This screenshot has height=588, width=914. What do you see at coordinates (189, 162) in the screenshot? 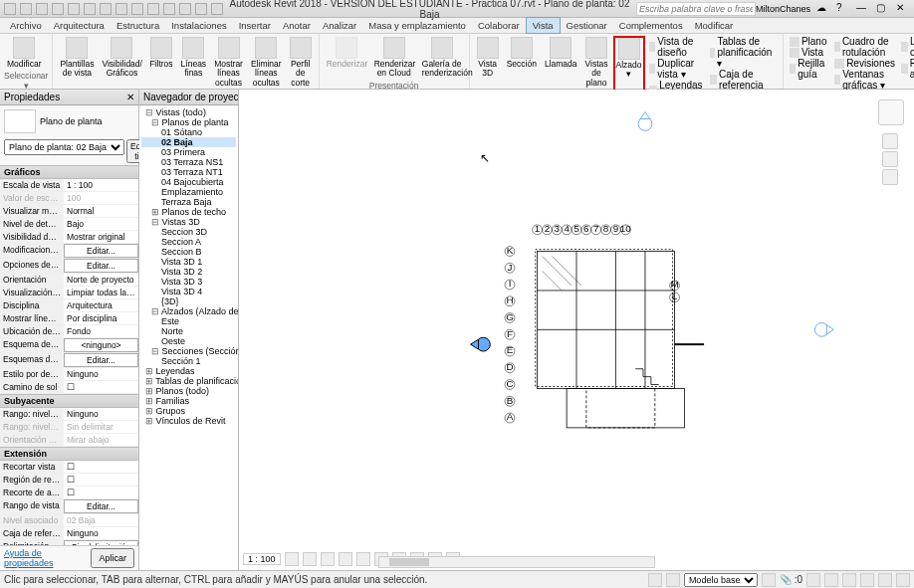
I see `tree-node: 03 Terraza NS1` at bounding box center [189, 162].